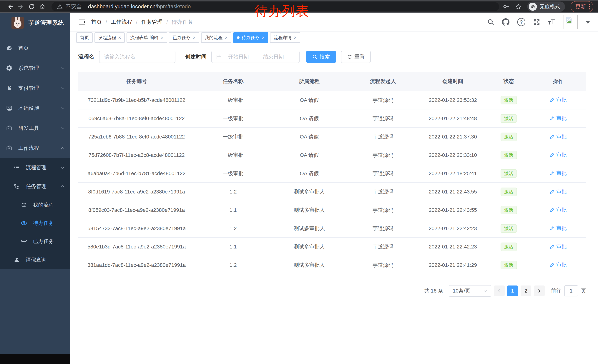 This screenshot has height=364, width=598. What do you see at coordinates (539, 291) in the screenshot?
I see `next-page-button` at bounding box center [539, 291].